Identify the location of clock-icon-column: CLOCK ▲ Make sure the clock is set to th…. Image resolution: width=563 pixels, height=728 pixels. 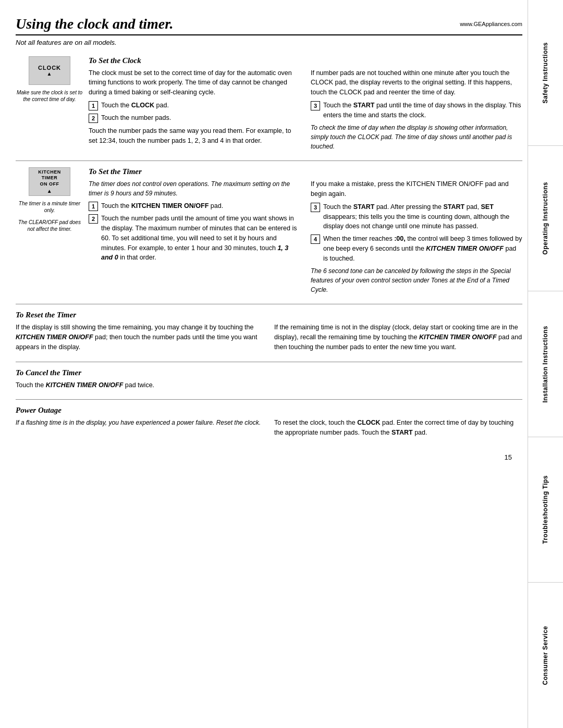
(52, 105).